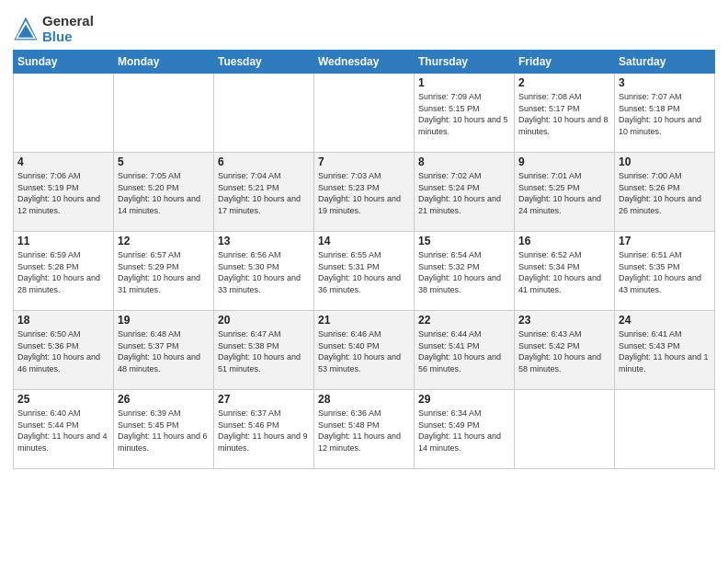 The width and height of the screenshot is (728, 563). I want to click on day-number: 23, so click(564, 320).